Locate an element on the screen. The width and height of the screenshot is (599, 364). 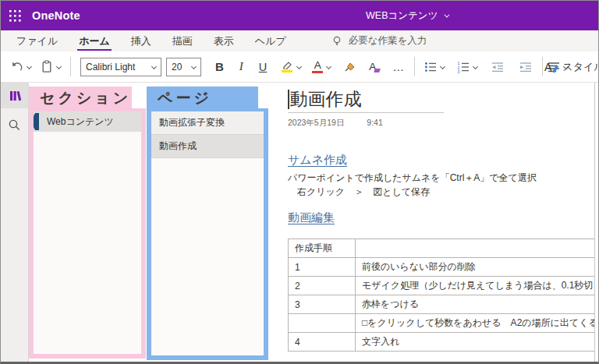
more-options-button: … is located at coordinates (399, 67).